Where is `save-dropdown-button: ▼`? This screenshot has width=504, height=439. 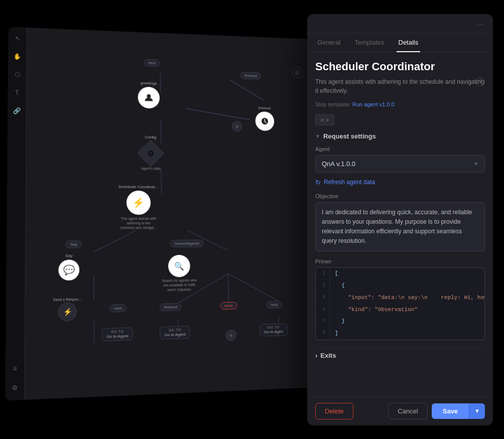
save-dropdown-button: ▼ is located at coordinates (477, 411).